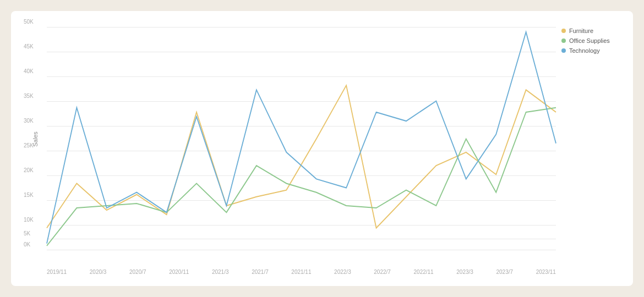  I want to click on x-labels: 2019/112020/32020/72020/112021/32021/720…, so click(302, 272).